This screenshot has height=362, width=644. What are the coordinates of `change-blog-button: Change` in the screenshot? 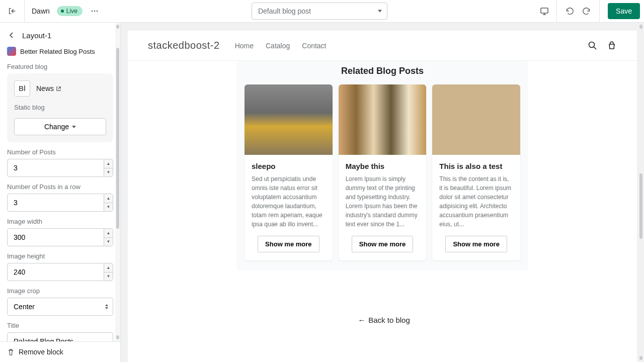 It's located at (60, 127).